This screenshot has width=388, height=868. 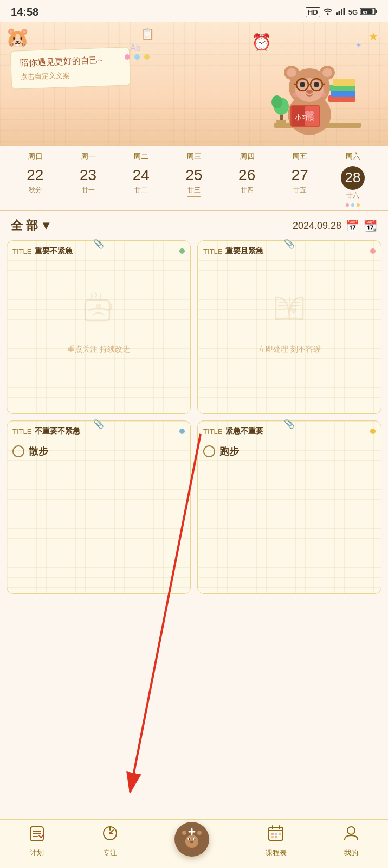 I want to click on q4-task-1-circle, so click(x=209, y=451).